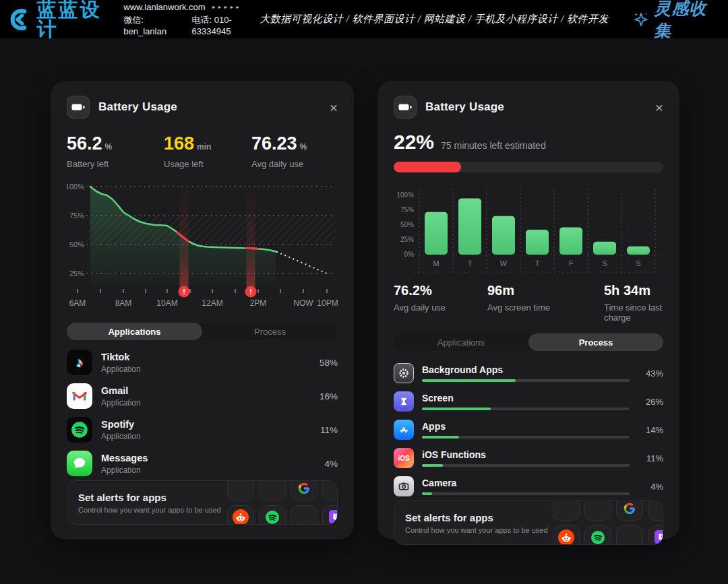  I want to click on twitch-icon, so click(659, 538).